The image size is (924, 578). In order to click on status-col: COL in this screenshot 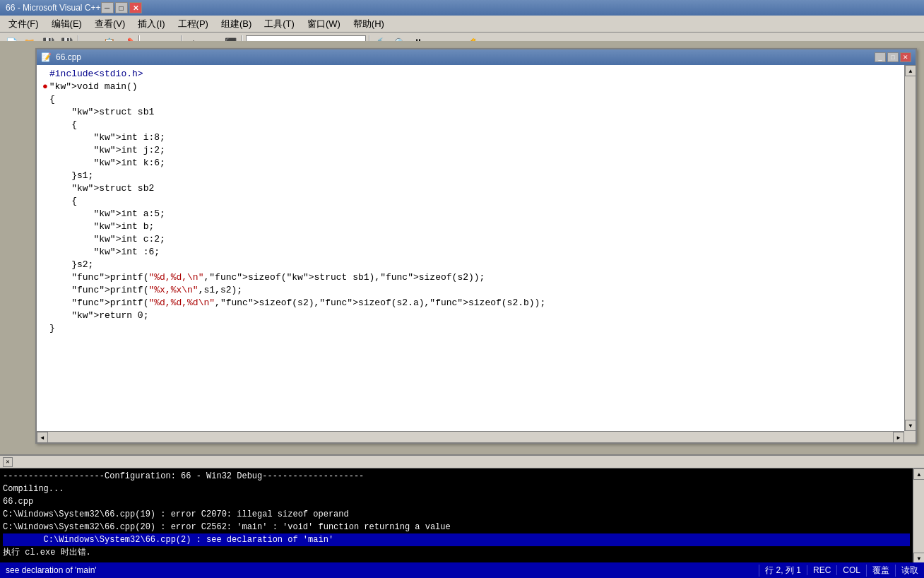, I will do `click(851, 570)`.